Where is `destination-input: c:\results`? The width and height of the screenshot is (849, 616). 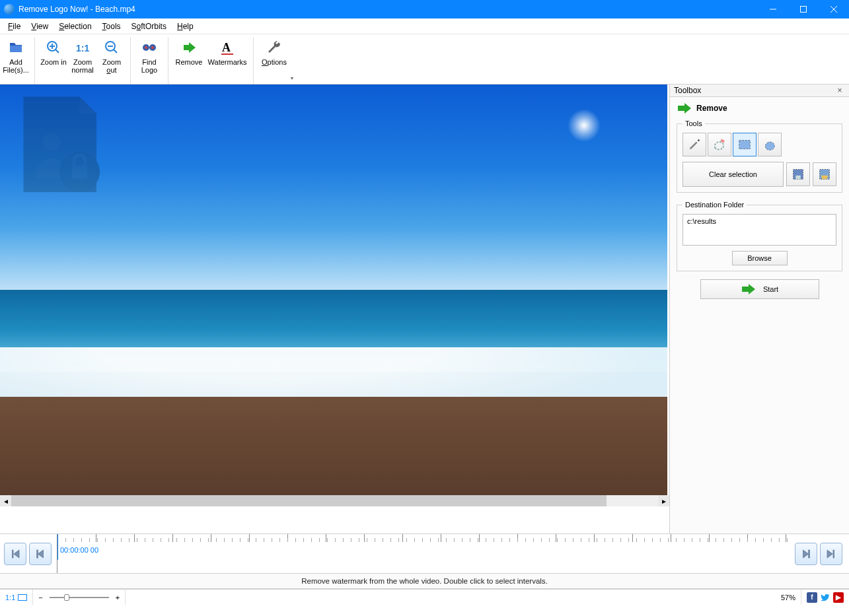 destination-input: c:\results is located at coordinates (760, 230).